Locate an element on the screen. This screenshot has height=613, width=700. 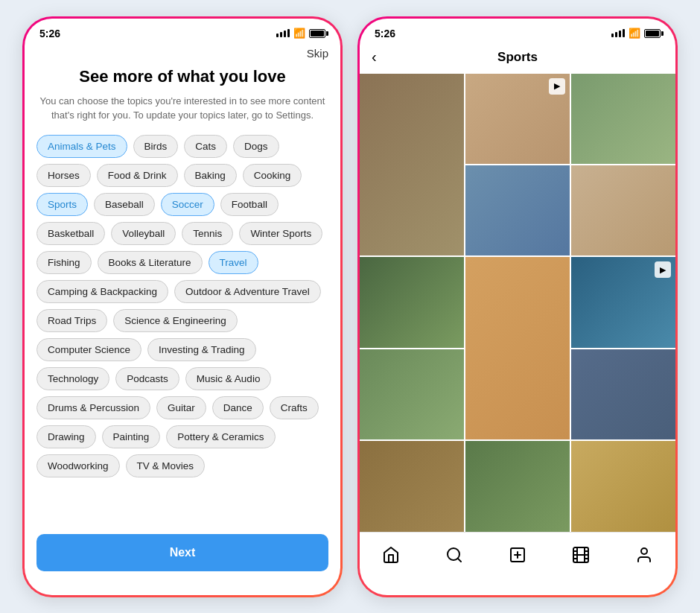
tag-tennis: Tennis is located at coordinates (207, 234).